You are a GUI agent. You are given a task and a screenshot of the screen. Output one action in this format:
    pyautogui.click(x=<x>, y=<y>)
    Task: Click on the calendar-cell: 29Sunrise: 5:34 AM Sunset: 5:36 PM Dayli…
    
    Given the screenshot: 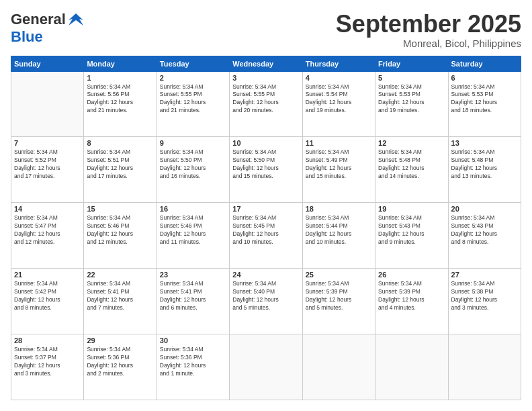 What is the action you would take?
    pyautogui.click(x=120, y=367)
    